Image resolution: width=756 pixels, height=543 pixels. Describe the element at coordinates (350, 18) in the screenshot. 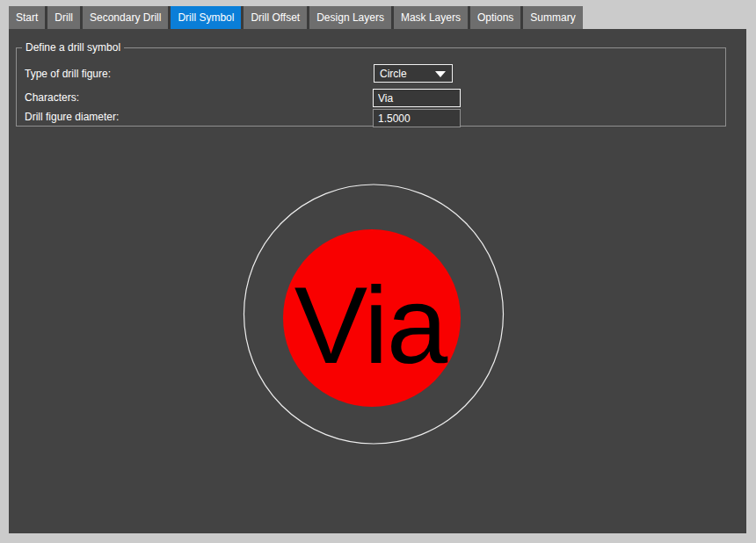

I see `tab-design-layers: Design Layers` at that location.